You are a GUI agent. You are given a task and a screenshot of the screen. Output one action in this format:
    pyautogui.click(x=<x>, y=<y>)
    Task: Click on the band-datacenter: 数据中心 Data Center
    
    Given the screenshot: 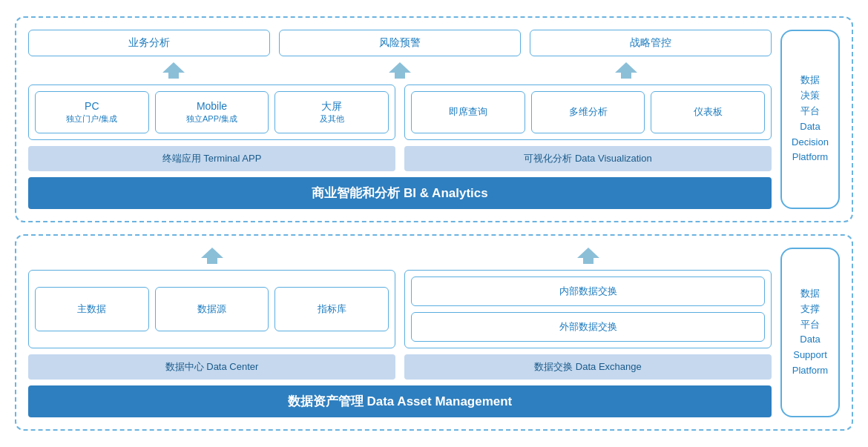 What is the action you would take?
    pyautogui.click(x=212, y=367)
    